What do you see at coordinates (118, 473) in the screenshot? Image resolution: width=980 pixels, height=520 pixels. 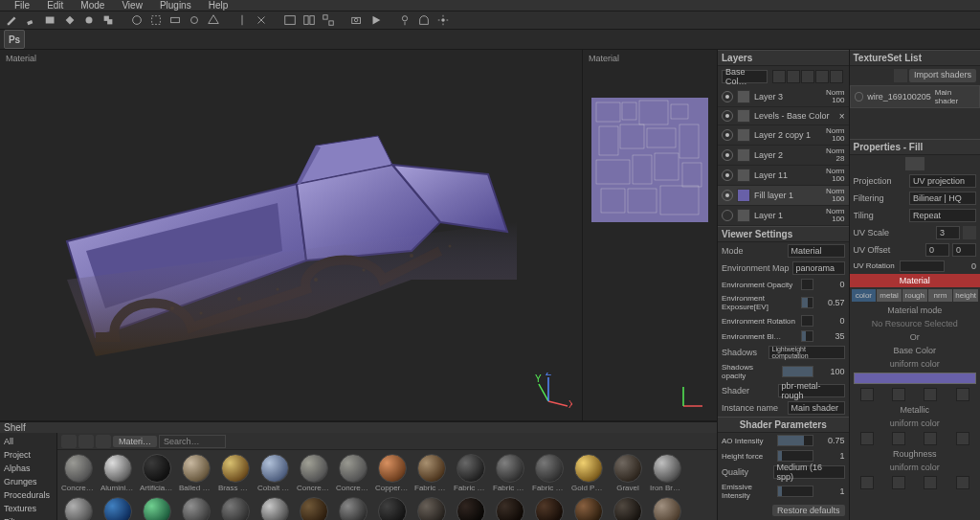 I see `material-item: Aluminium ...` at bounding box center [118, 473].